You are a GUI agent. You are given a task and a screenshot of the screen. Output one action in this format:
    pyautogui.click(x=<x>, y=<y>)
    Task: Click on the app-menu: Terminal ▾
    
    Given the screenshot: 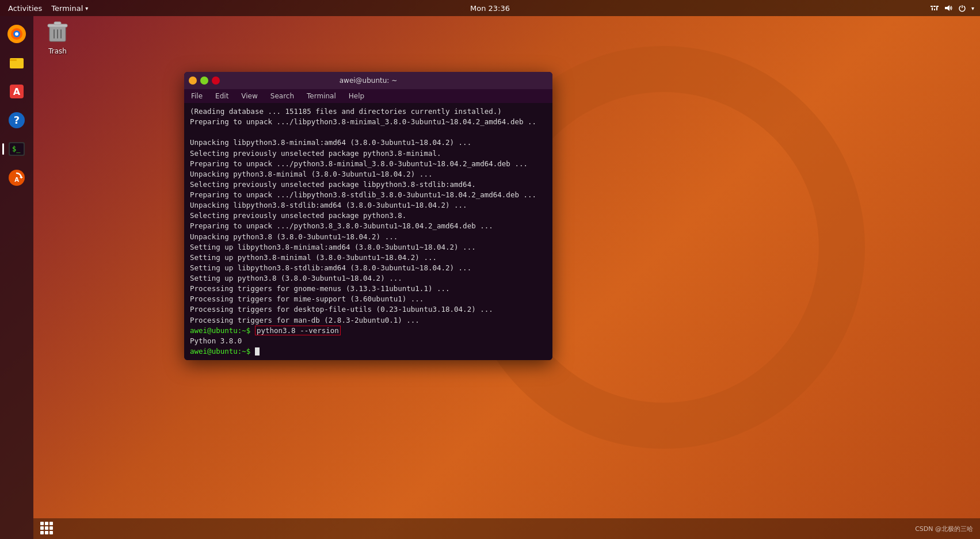 What is the action you would take?
    pyautogui.click(x=70, y=8)
    